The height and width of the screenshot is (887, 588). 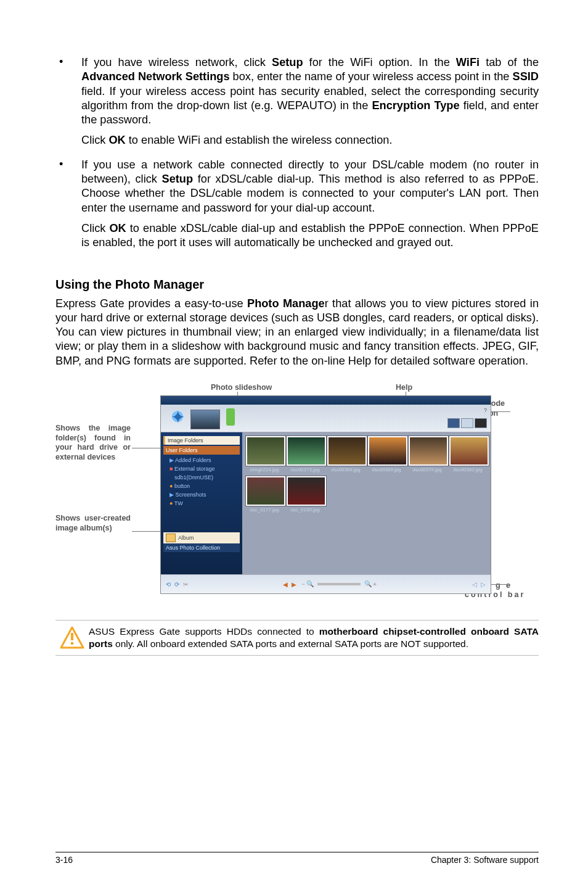 What do you see at coordinates (186, 585) in the screenshot?
I see `crop-icon: ✂` at bounding box center [186, 585].